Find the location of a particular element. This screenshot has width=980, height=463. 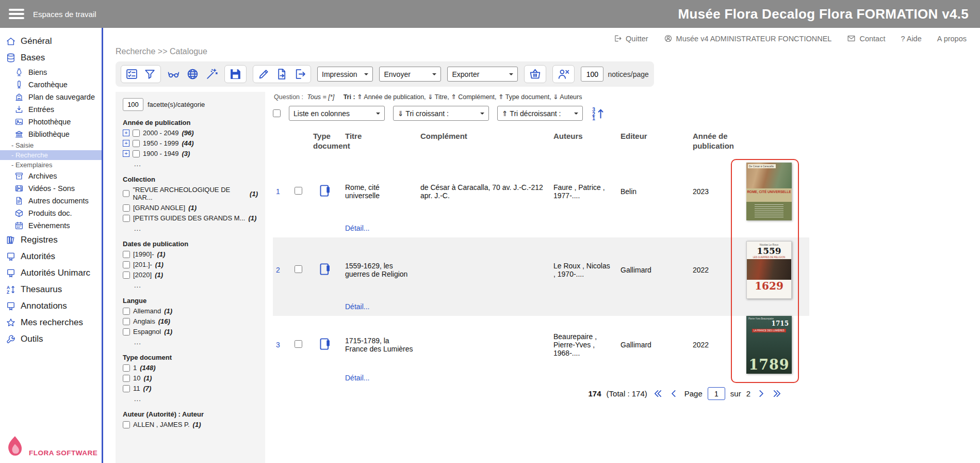

page-arrow-icon is located at coordinates (282, 74).